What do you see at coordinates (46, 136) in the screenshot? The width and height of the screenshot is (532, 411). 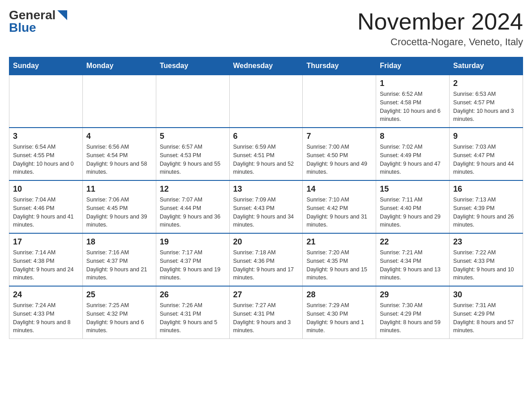 I see `day-number: 3` at bounding box center [46, 136].